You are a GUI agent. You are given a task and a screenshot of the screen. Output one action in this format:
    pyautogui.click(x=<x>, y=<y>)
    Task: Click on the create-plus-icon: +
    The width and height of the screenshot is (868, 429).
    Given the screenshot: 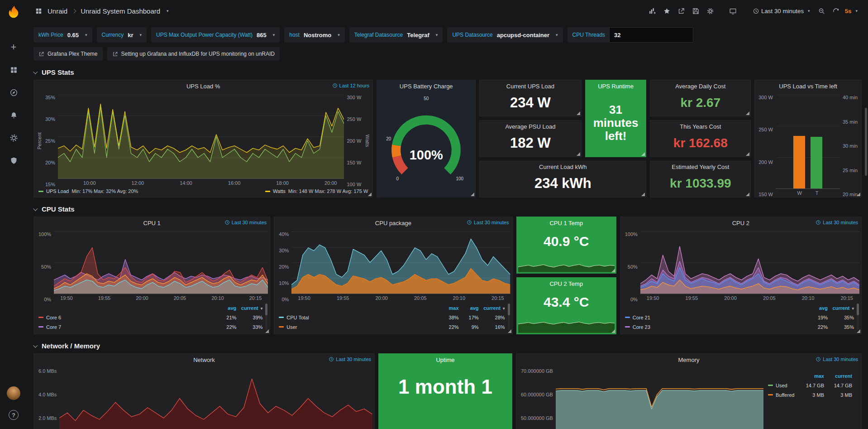 What is the action you would take?
    pyautogui.click(x=14, y=47)
    